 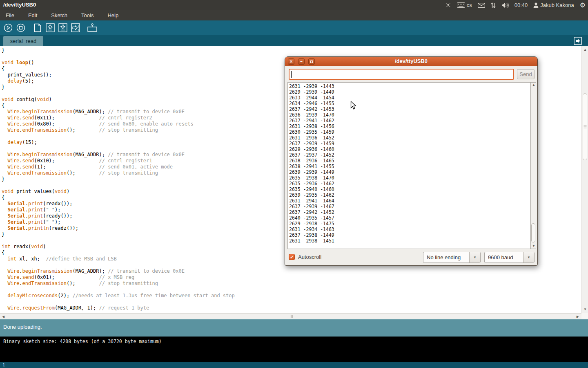 I want to click on stop-icon, so click(x=21, y=28).